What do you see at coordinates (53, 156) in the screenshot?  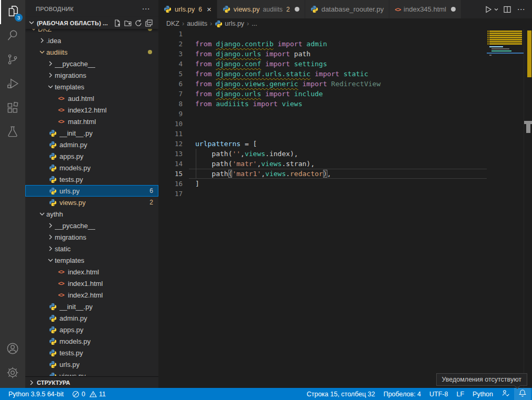 I see `python-file-icon` at bounding box center [53, 156].